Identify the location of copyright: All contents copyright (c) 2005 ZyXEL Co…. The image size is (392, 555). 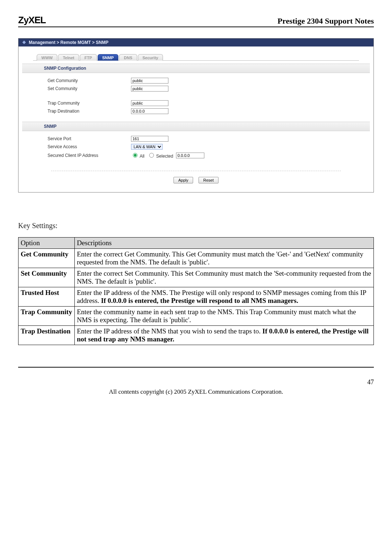
(196, 392).